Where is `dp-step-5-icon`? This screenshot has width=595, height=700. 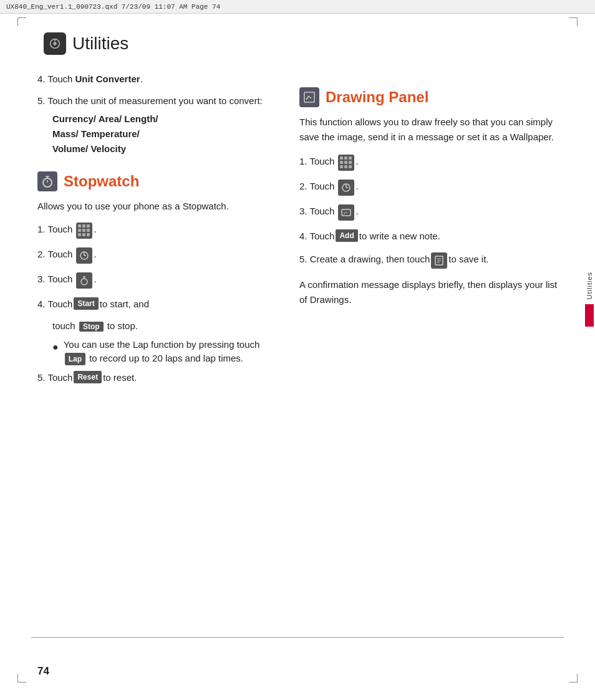
dp-step-5-icon is located at coordinates (439, 261).